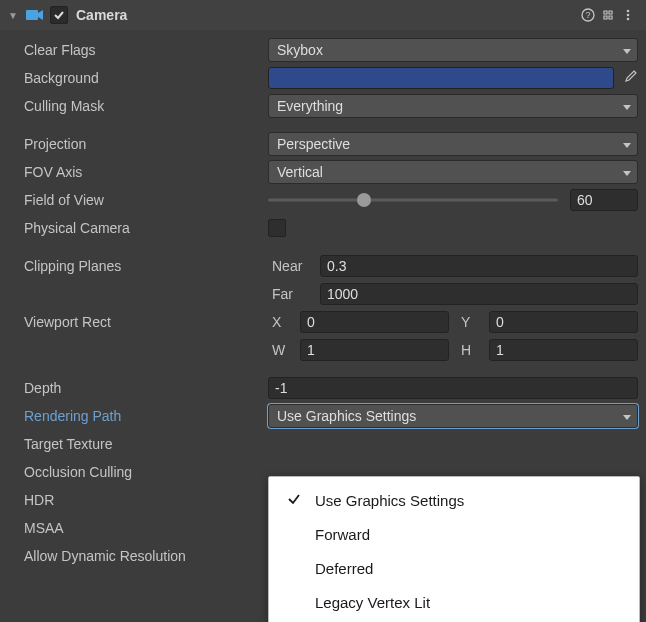  Describe the element at coordinates (564, 350) in the screenshot. I see `viewport-h-input: 1` at that location.